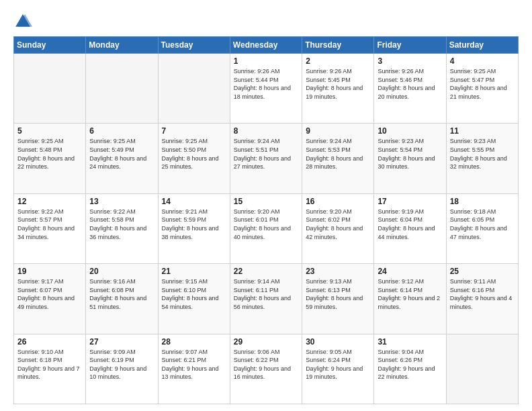 The height and width of the screenshot is (411, 532). I want to click on day-detail: Sunrise: 9:25 AM Sunset: 5:48 PM Dayligh…, so click(50, 154).